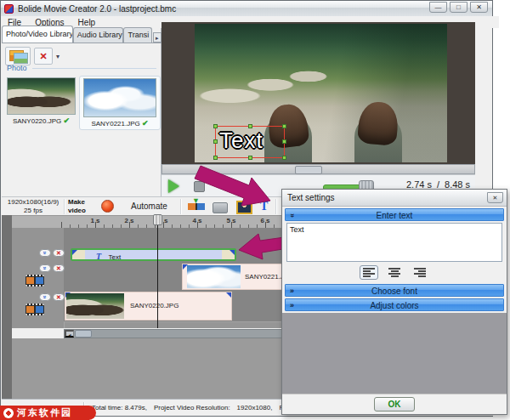  What do you see at coordinates (32, 56) in the screenshot?
I see `library-toolbar: ✕ ▾` at bounding box center [32, 56].